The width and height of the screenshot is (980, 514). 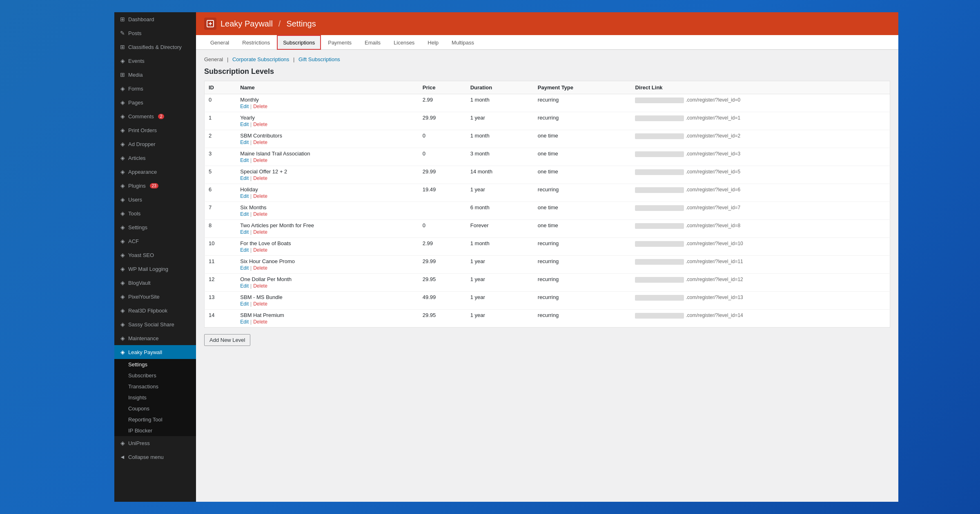 What do you see at coordinates (122, 457) in the screenshot?
I see `collapse-icon: ◄` at bounding box center [122, 457].